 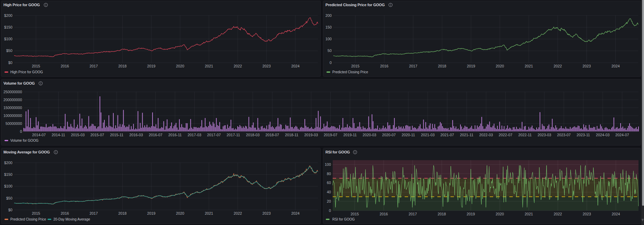 What do you see at coordinates (408, 135) in the screenshot?
I see `svg-text: 2020-11` at bounding box center [408, 135].